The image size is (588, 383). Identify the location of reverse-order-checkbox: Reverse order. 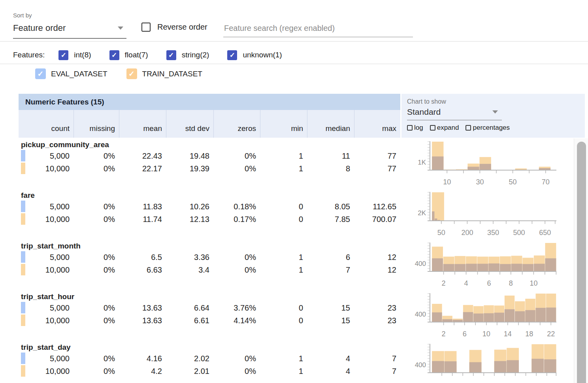
(175, 27).